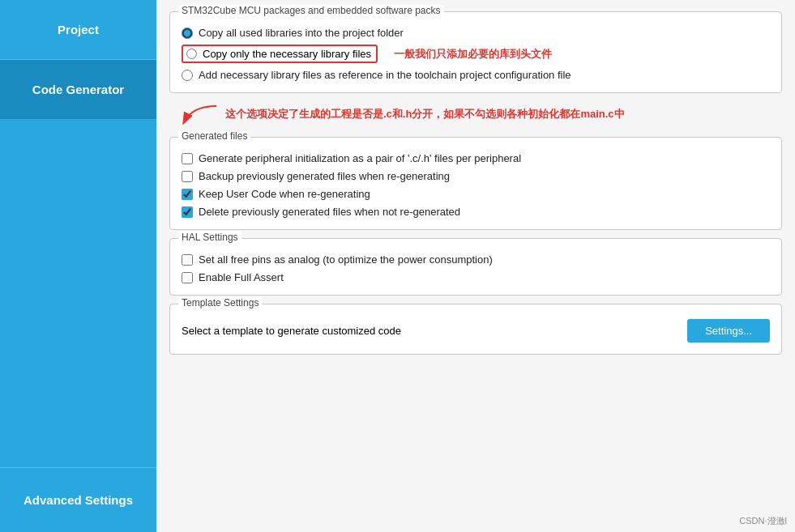  What do you see at coordinates (345, 259) in the screenshot?
I see `checkbox-analog-label: Set all free pins as analog (to optimize…` at bounding box center [345, 259].